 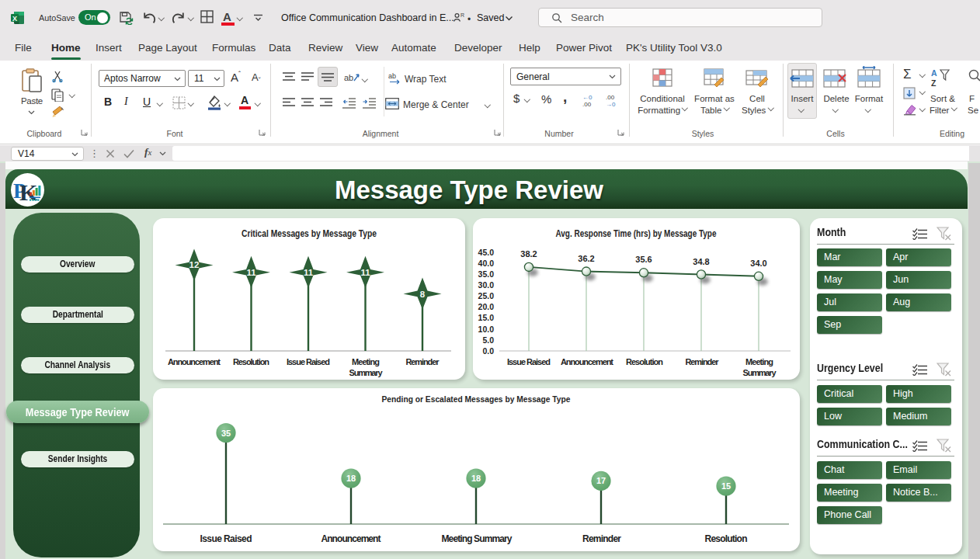 What do you see at coordinates (587, 104) in the screenshot?
I see `svg-text: .00` at bounding box center [587, 104].